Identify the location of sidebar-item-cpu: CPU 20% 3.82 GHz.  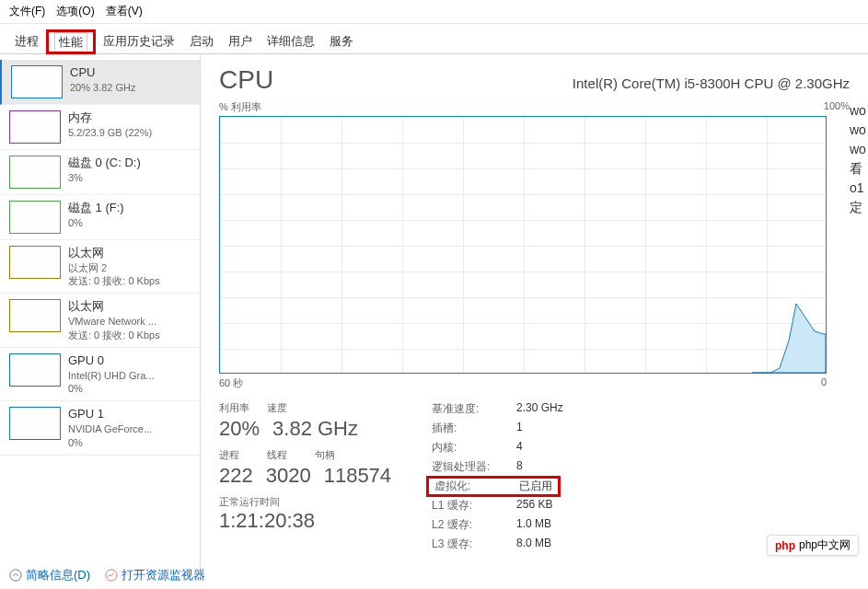
(99, 83).